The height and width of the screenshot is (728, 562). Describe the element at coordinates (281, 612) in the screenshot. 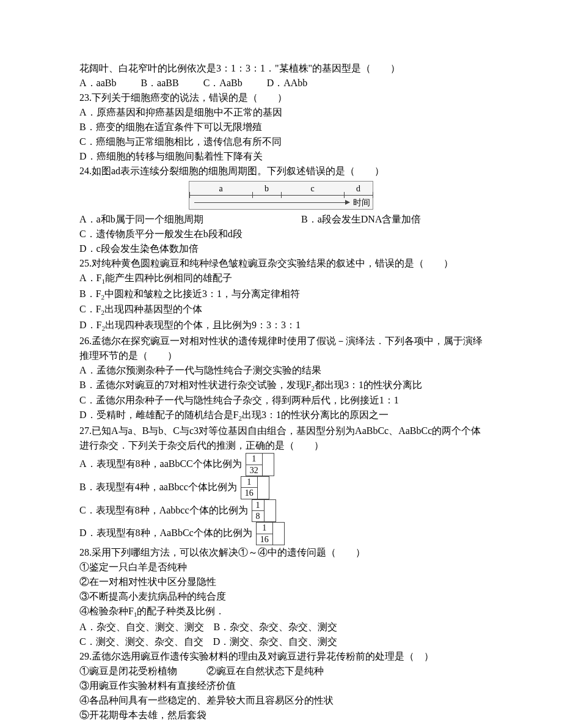

I see `q28-l4: ④检验杂种F1的配子种类及比例．` at that location.